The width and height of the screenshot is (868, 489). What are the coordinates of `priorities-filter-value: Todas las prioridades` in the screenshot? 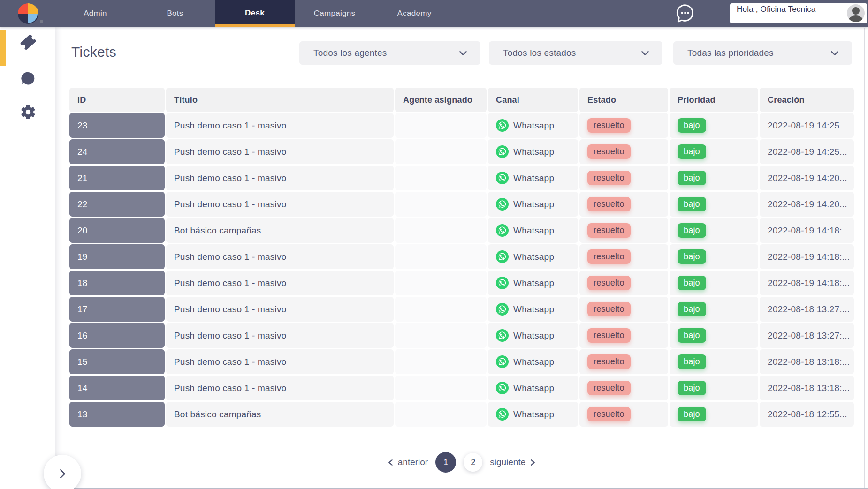 It's located at (731, 53).